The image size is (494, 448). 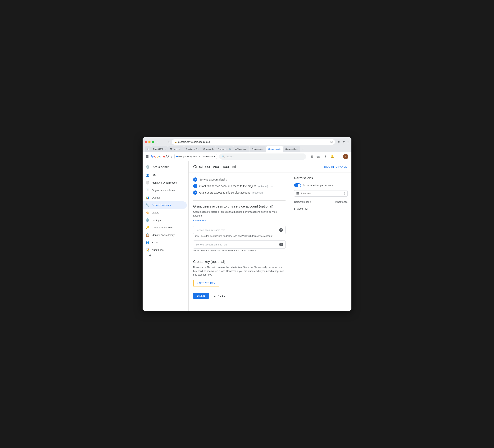 I want to click on project-name: Google Play Android Developer, so click(x=196, y=156).